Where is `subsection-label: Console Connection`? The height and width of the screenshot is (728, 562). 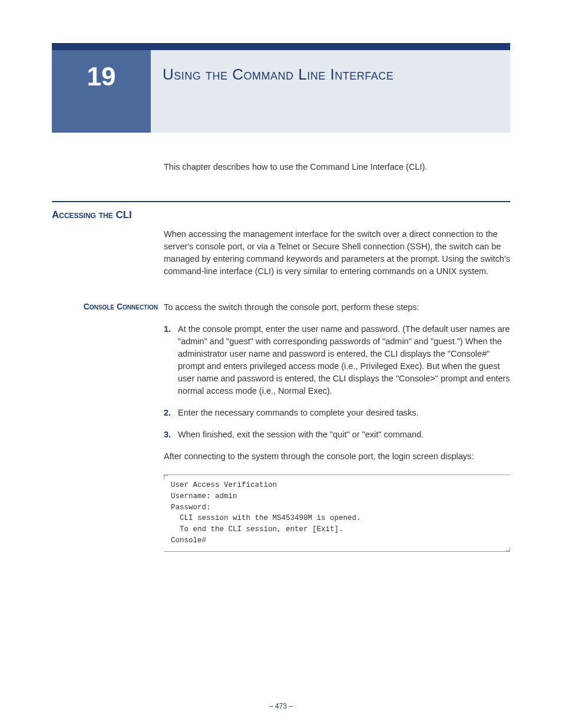
subsection-label: Console Connection is located at coordinates (105, 307).